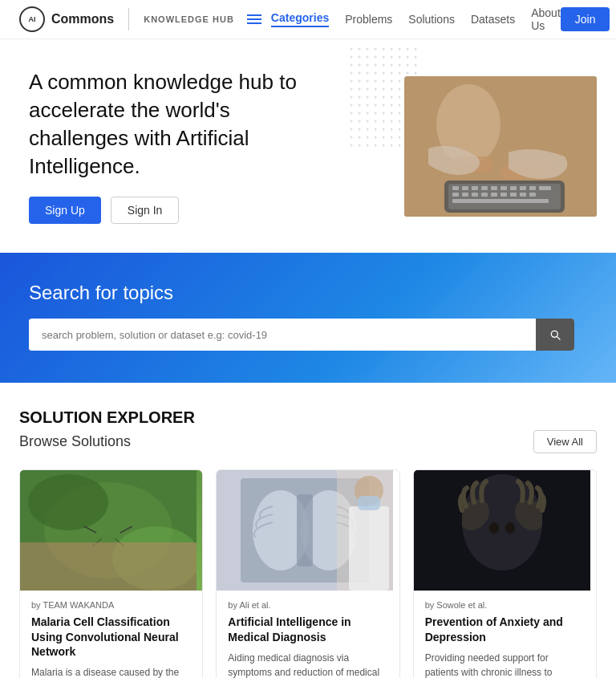  I want to click on card-author-2: by Sowole et al., so click(505, 605).